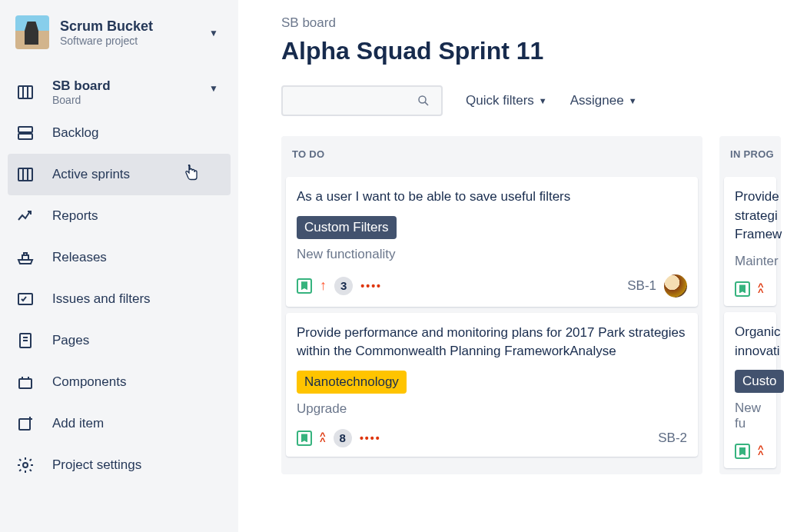 Image resolution: width=787 pixels, height=532 pixels. What do you see at coordinates (119, 133) in the screenshot?
I see `nav-backlog: Backlog` at bounding box center [119, 133].